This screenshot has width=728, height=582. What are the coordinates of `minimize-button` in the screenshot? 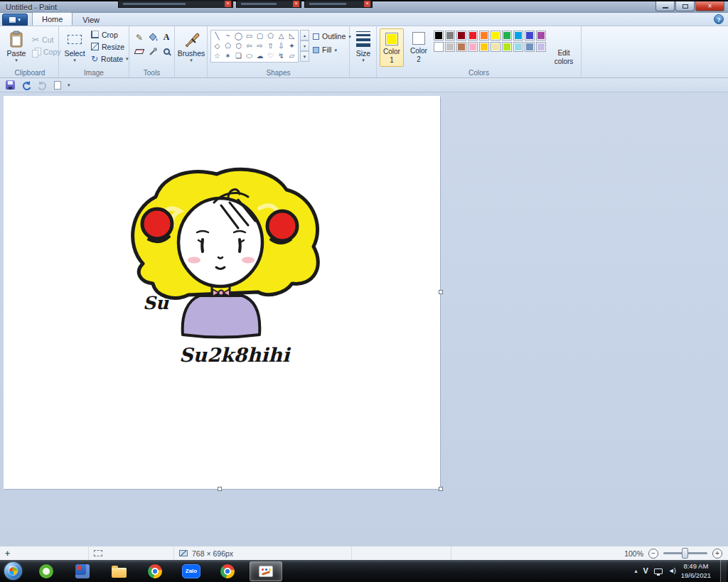 It's located at (665, 6).